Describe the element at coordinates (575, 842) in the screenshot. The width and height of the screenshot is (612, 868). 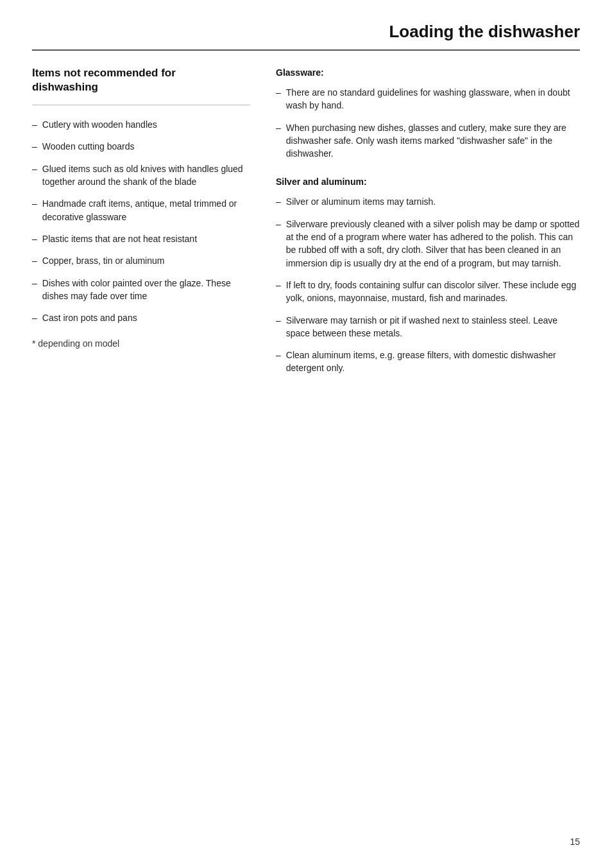
I see `page-number: 15` at that location.